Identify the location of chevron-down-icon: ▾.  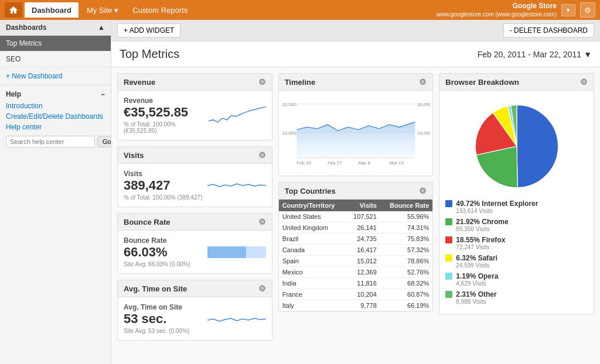
(568, 11).